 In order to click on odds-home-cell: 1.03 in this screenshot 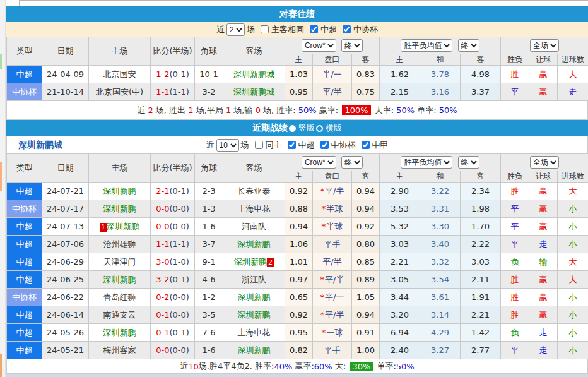, I will do `click(299, 75)`.